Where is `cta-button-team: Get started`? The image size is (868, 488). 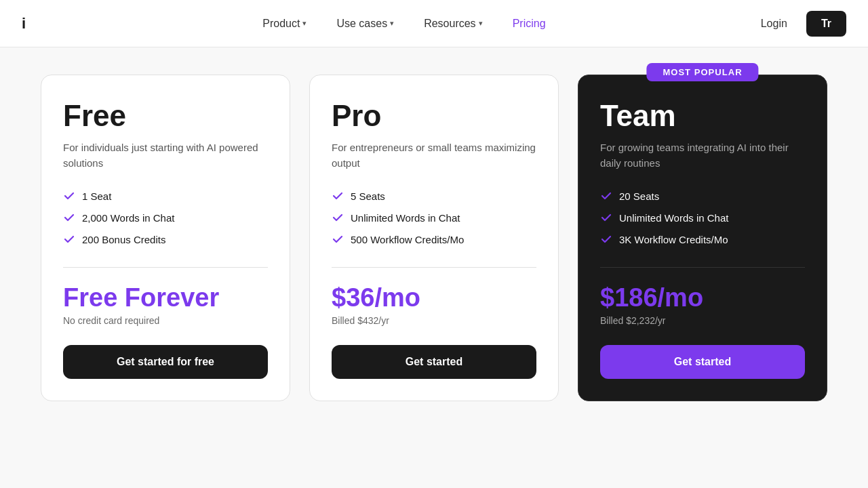 cta-button-team: Get started is located at coordinates (703, 362).